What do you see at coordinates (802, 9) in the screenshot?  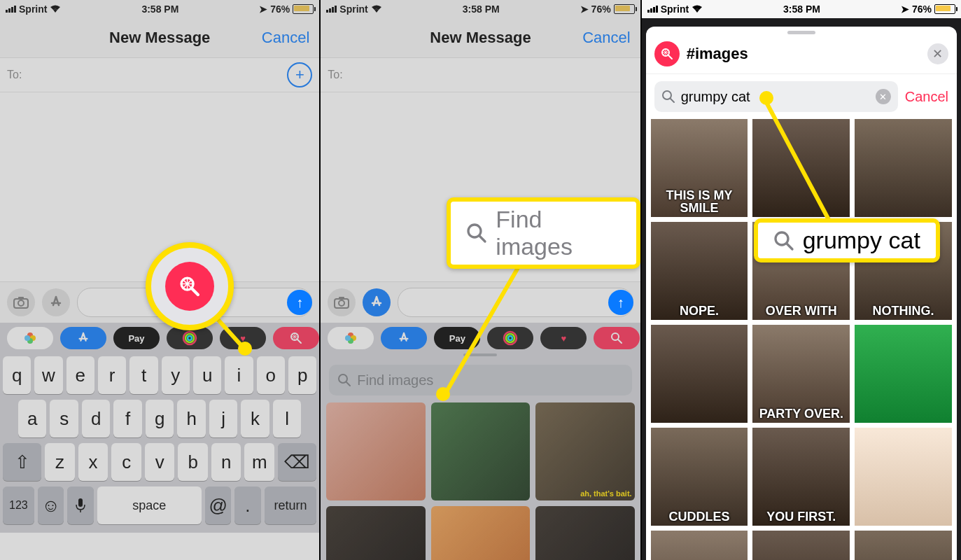 I see `status-time: 3:58 PM` at bounding box center [802, 9].